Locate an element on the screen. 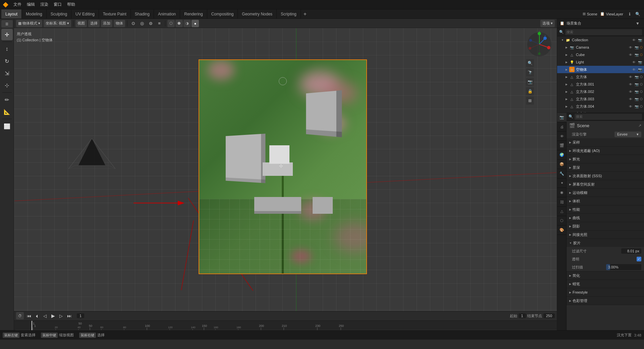 The width and height of the screenshot is (644, 349). section-indirect-header: ▶ 间接光照 is located at coordinates (605, 235).